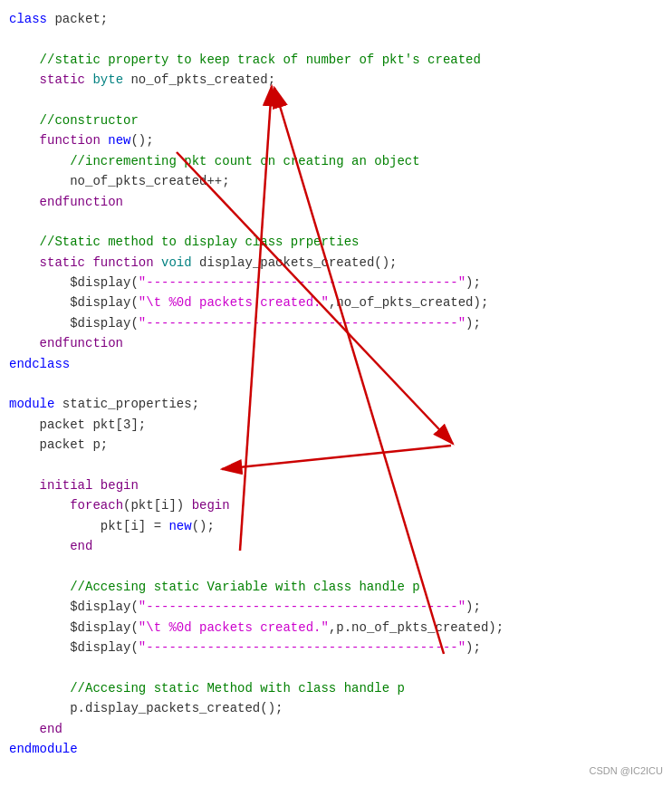  I want to click on code-line: //Accesing static Method with class hand…, so click(336, 688).